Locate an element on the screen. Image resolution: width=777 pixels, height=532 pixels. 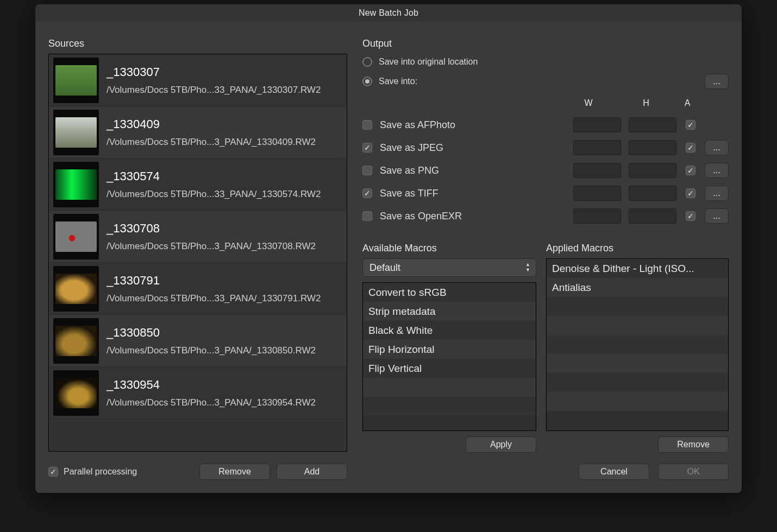
output-label: Output is located at coordinates (546, 43).